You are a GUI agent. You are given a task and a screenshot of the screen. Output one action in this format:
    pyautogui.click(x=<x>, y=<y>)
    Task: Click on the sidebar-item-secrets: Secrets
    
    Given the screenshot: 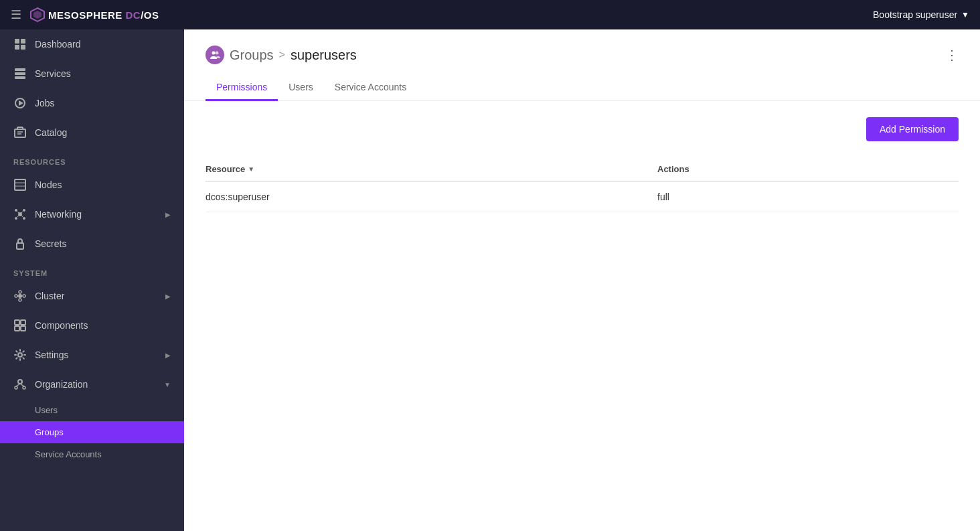 What is the action you would take?
    pyautogui.click(x=92, y=244)
    